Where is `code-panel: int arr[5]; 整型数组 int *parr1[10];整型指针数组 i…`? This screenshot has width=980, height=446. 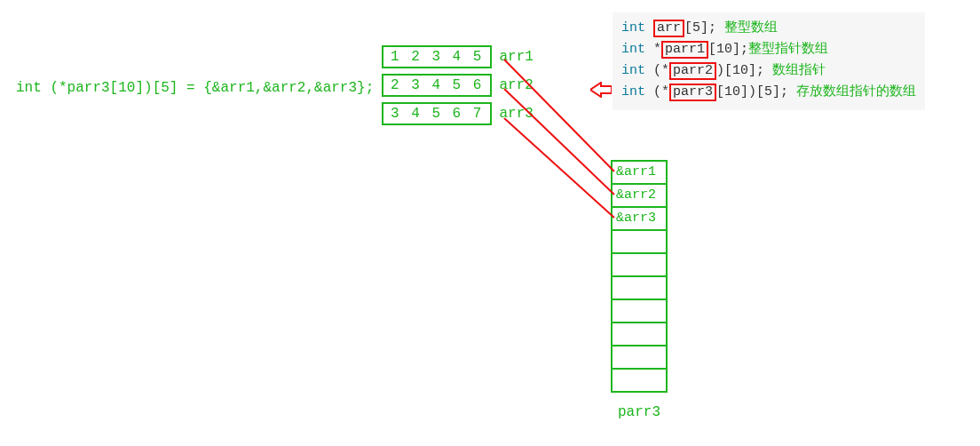 code-panel: int arr[5]; 整型数组 int *parr1[10];整型指针数组 i… is located at coordinates (769, 61).